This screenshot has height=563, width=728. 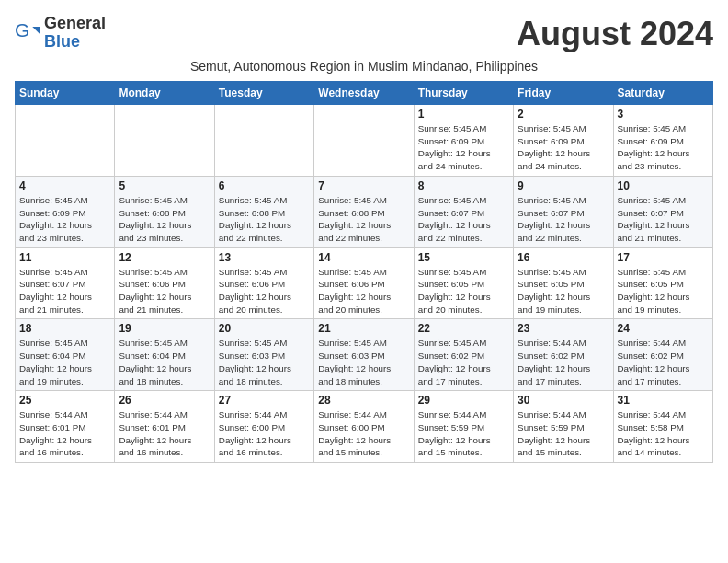 I want to click on calendar-cell: 8Sunrise: 5:45 AM Sunset: 6:07 PM Daylig…, so click(x=463, y=212).